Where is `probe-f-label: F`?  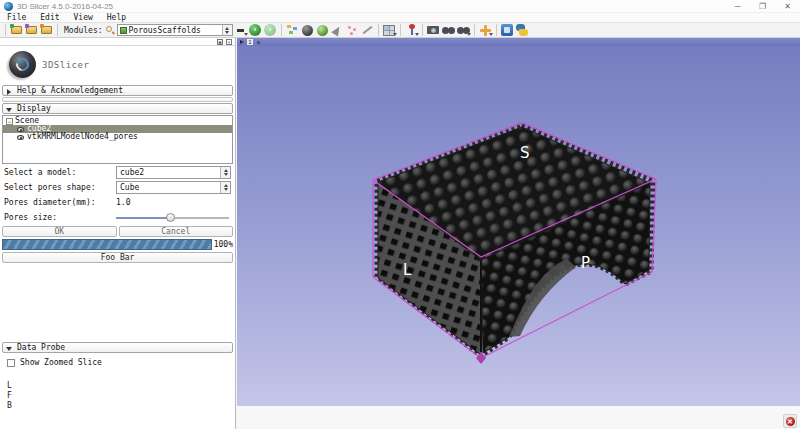
probe-f-label: F is located at coordinates (121, 396).